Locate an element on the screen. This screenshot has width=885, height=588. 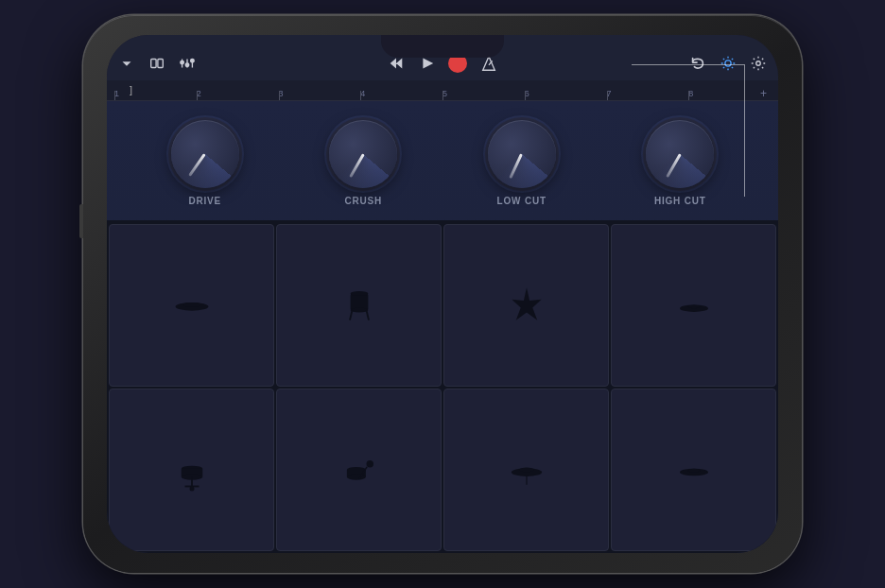
drive-label: DRIVE is located at coordinates (204, 200).